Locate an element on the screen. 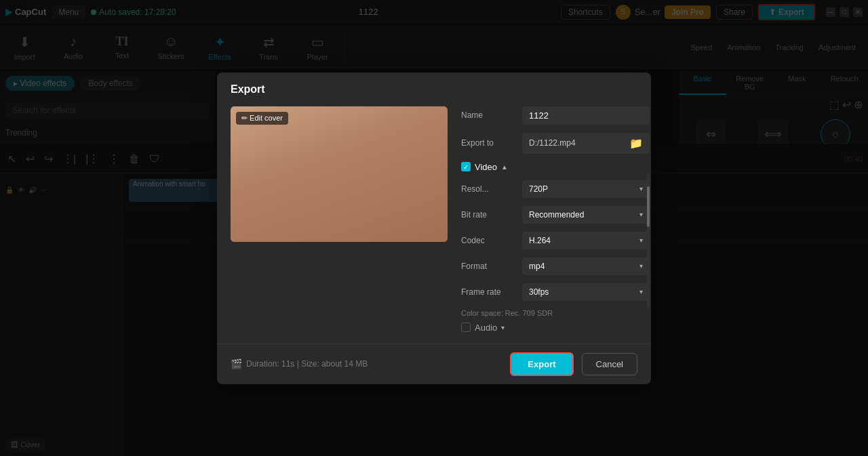 This screenshot has width=868, height=456. codec-label: Codec is located at coordinates (492, 241).